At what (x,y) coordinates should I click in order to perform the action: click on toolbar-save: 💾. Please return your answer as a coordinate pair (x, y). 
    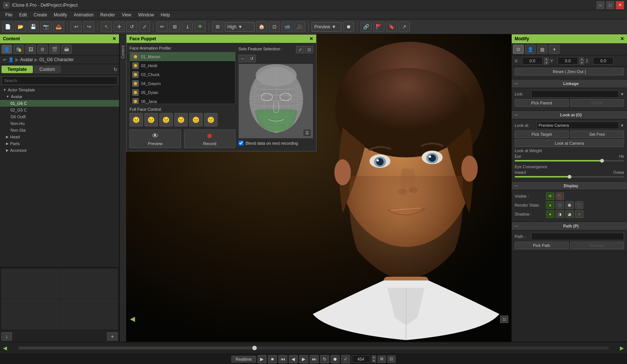
    Looking at the image, I should click on (33, 27).